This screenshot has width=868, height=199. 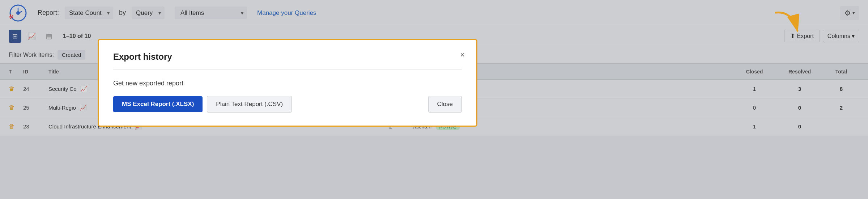 I want to click on modal-buttons: MS Excel Report (.XLSX) Plain Text Repor…, so click(x=288, y=104).